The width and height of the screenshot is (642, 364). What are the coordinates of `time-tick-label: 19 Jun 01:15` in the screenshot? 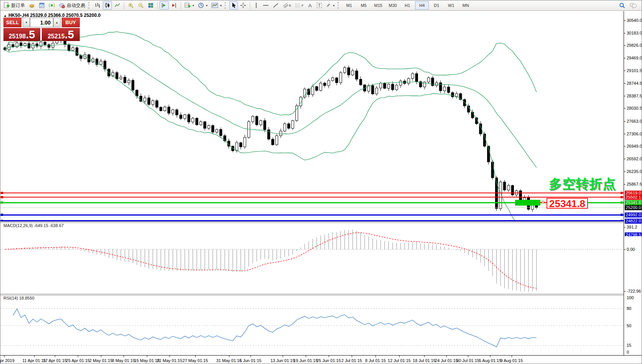 It's located at (306, 361).